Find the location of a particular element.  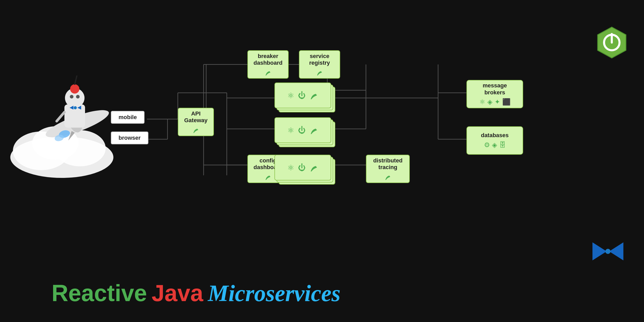

breaker-dashboard-box: breakerdashboard is located at coordinates (268, 64).